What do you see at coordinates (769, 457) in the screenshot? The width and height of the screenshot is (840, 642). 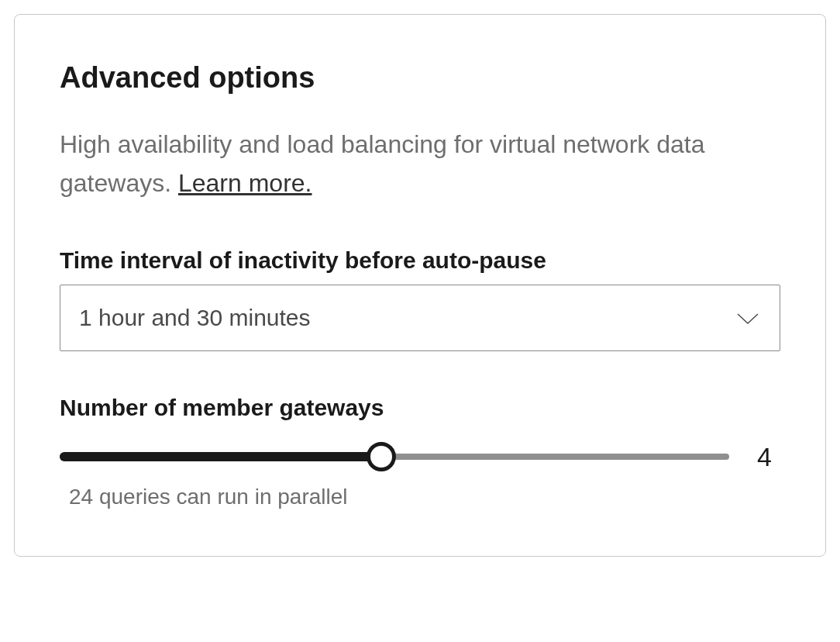 I see `member-gateways-value: 4` at bounding box center [769, 457].